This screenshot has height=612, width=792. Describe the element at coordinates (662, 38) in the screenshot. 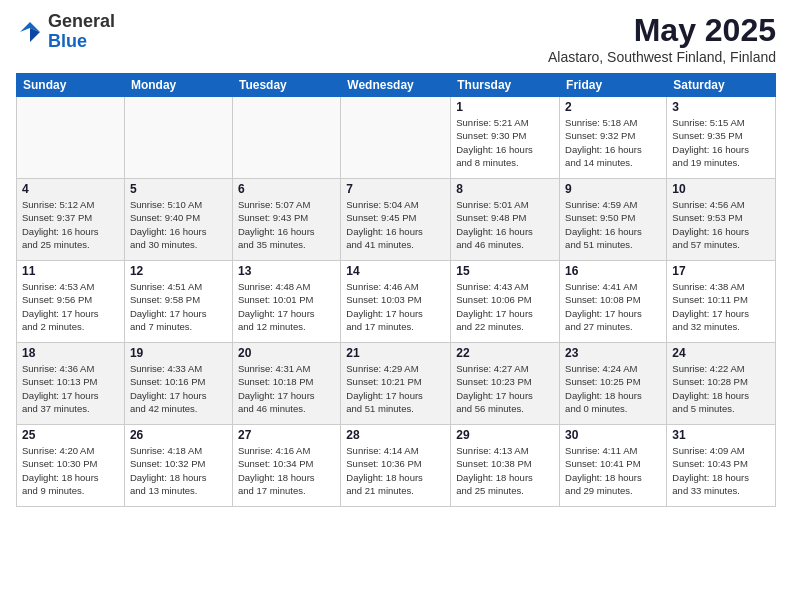

I see `title-block: May 2025 Alastaro, Southwest Finland, Fi…` at that location.